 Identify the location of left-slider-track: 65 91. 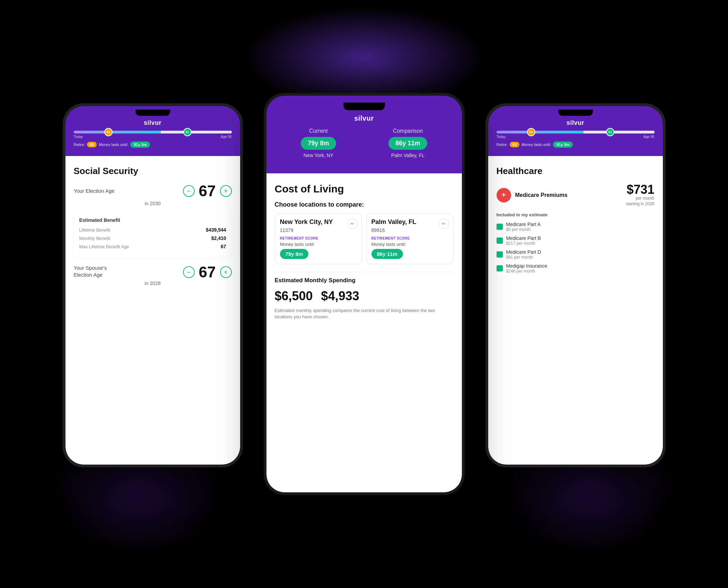
(153, 132).